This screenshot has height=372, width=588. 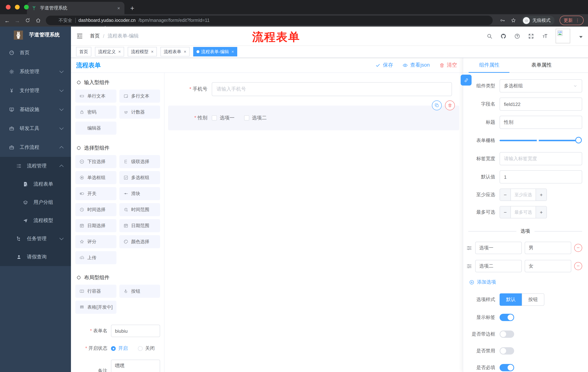 I want to click on palette-item: 密码, so click(x=96, y=112).